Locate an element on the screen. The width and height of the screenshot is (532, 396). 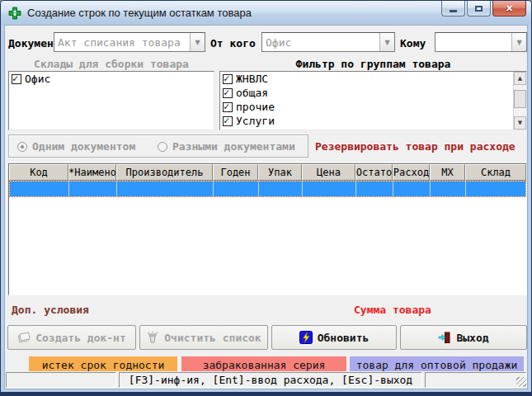
window-title: Создание строк по текущим остаткам товар… is located at coordinates (139, 13).